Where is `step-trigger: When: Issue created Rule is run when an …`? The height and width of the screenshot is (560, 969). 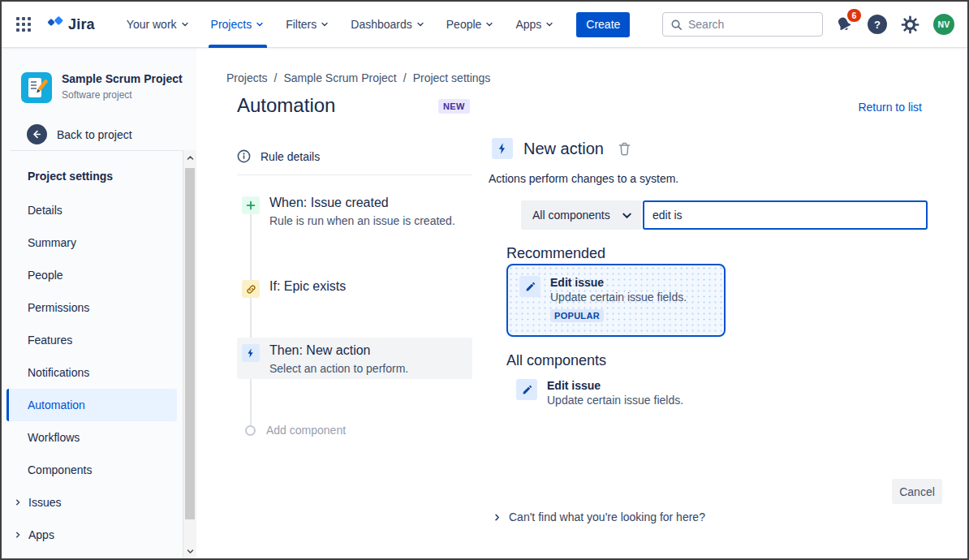 step-trigger: When: Issue created Rule is run when an … is located at coordinates (355, 211).